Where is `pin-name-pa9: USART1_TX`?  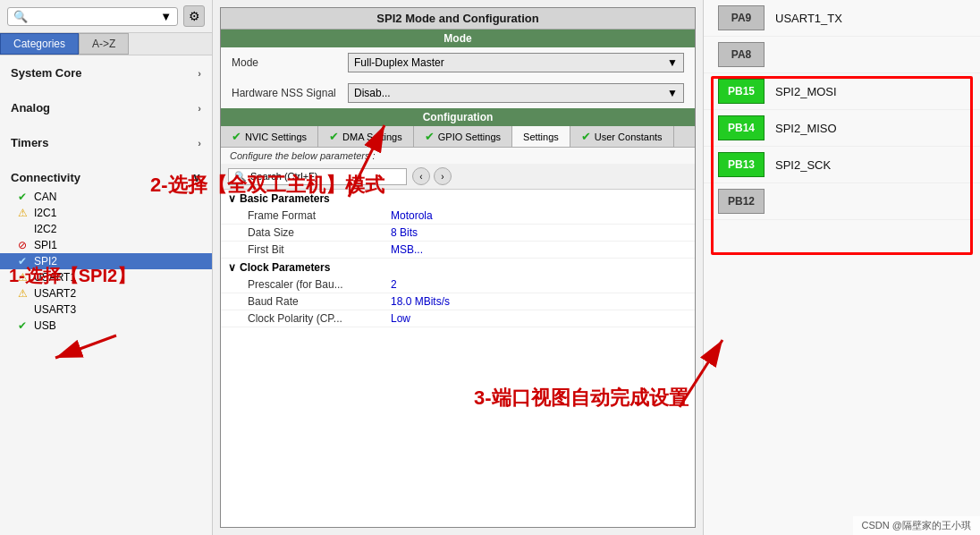 pin-name-pa9: USART1_TX is located at coordinates (808, 18).